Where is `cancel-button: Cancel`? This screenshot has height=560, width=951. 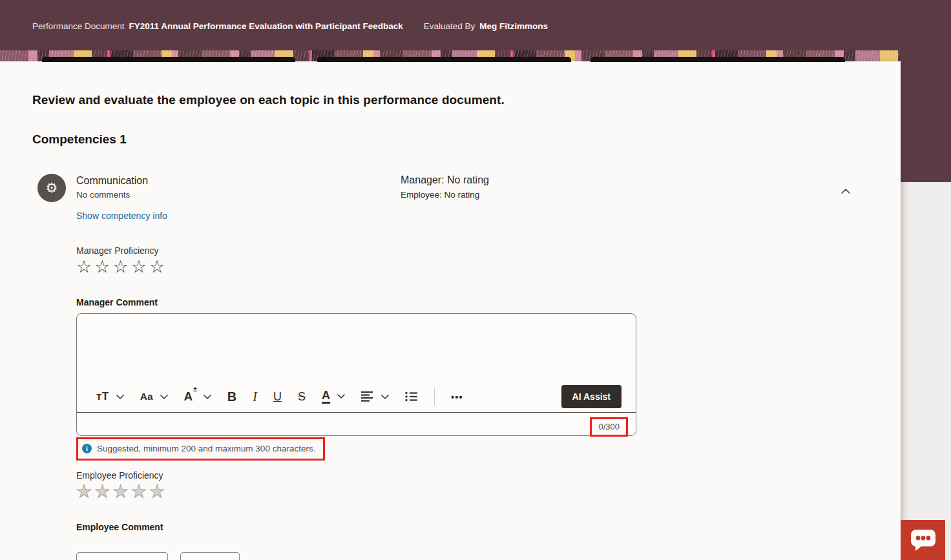 cancel-button: Cancel is located at coordinates (210, 556).